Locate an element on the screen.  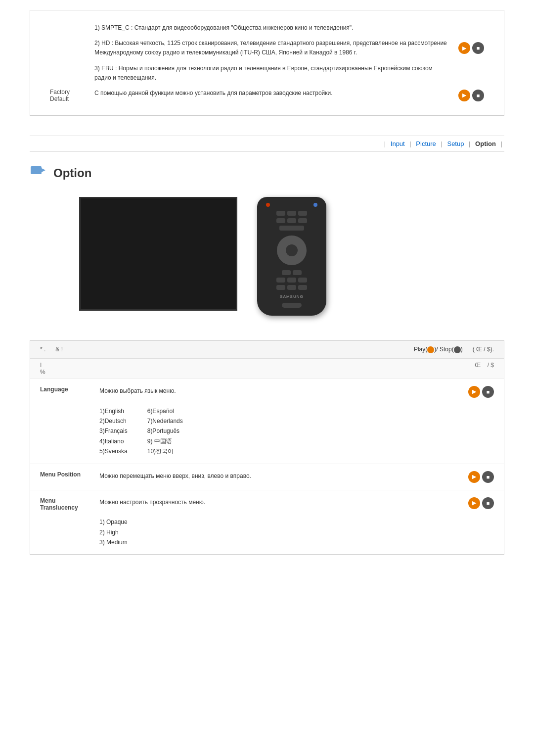
remote-dpad is located at coordinates (292, 250).